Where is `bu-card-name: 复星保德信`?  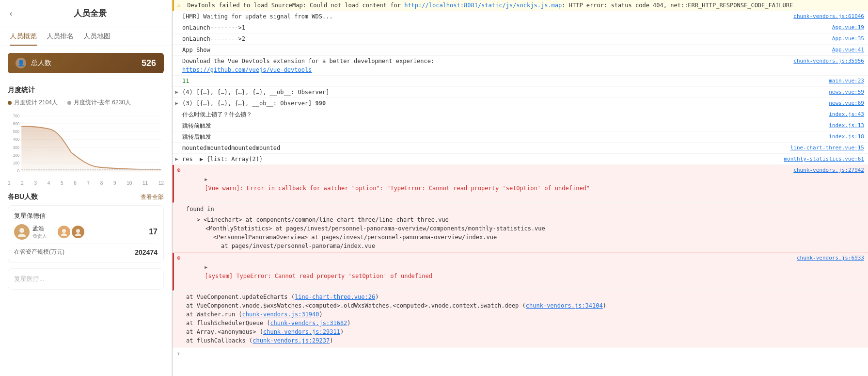
bu-card-name: 复星保德信 is located at coordinates (86, 216).